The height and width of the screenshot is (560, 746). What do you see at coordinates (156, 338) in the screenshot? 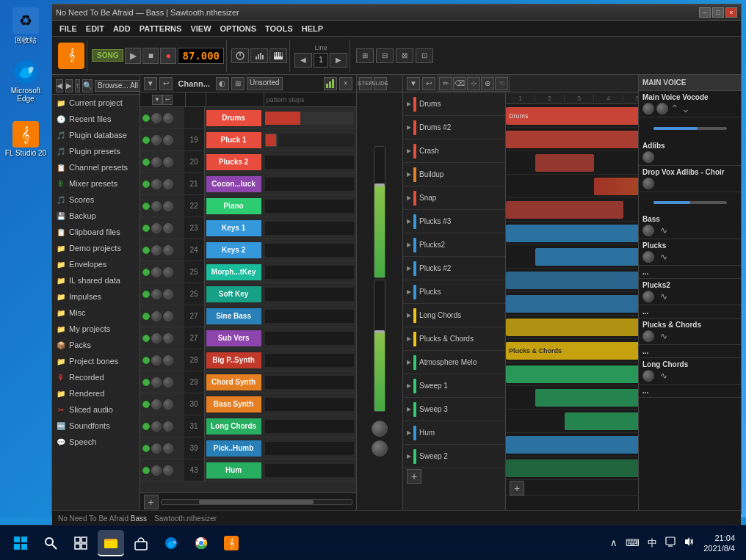
I see `ch-vol-subvers` at bounding box center [156, 338].